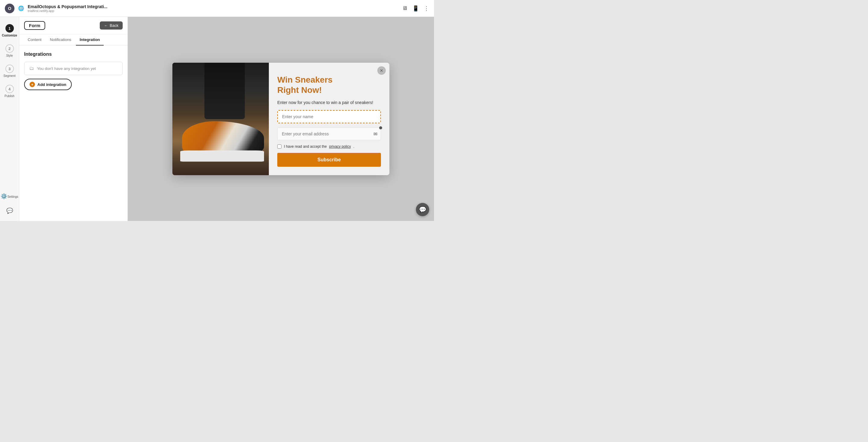  I want to click on step-2-style: 2 Style, so click(10, 51).